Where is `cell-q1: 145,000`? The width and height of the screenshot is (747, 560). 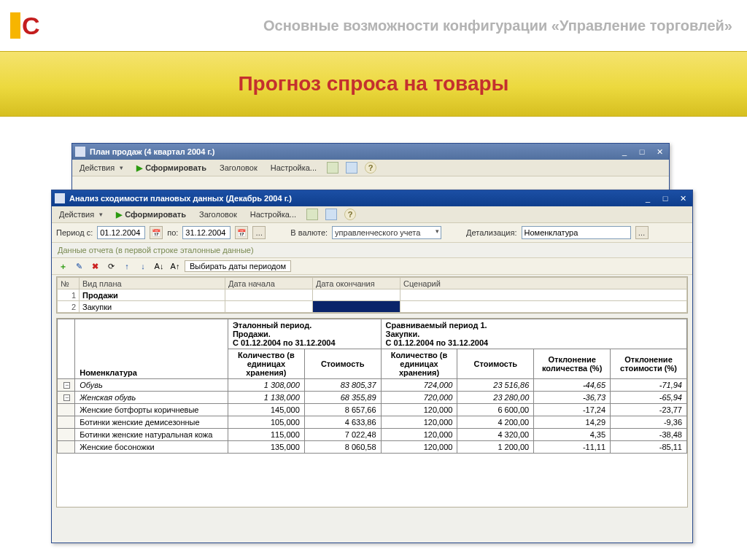
cell-q1: 145,000 is located at coordinates (266, 410).